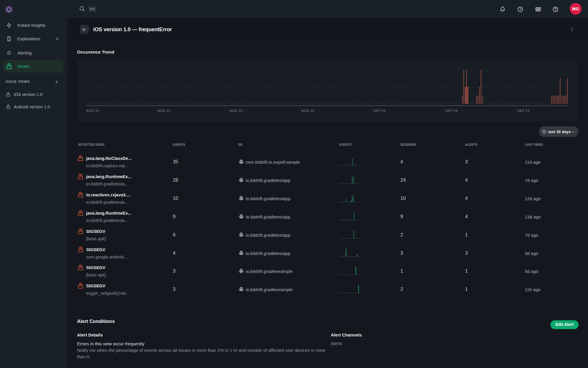  Describe the element at coordinates (452, 111) in the screenshot. I see `svg-text: SEP 08` at that location.